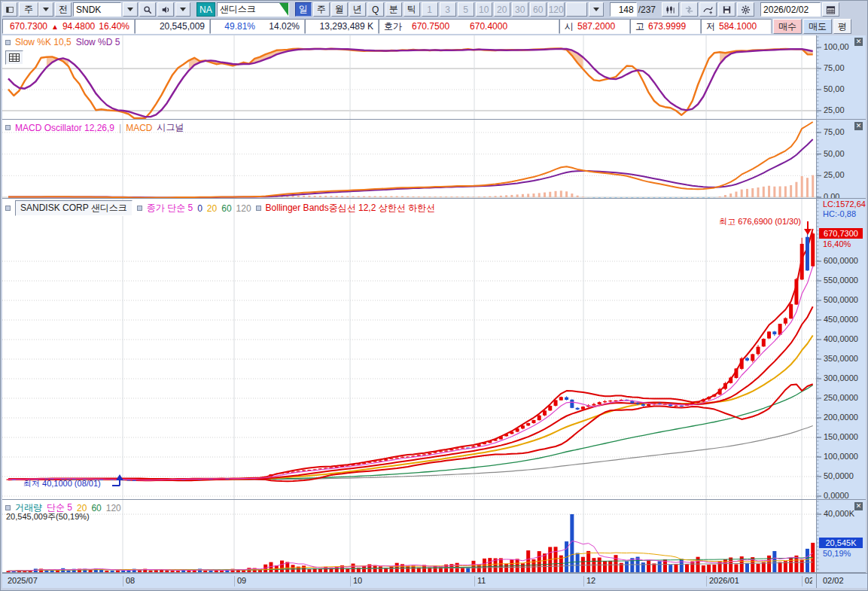 This screenshot has width=868, height=591. What do you see at coordinates (253, 9) in the screenshot?
I see `symbol-name-field: 샌디스크` at bounding box center [253, 9].